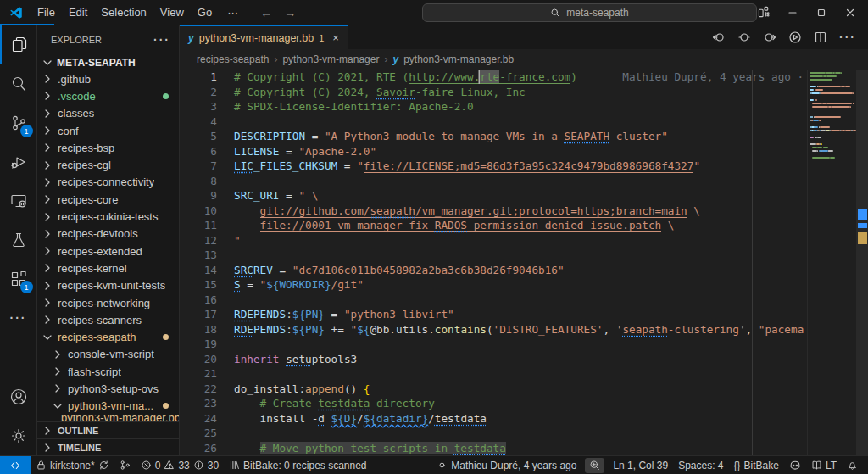  Describe the element at coordinates (108, 199) in the screenshot. I see `tree-item-recipes-core: recipes-core` at that location.